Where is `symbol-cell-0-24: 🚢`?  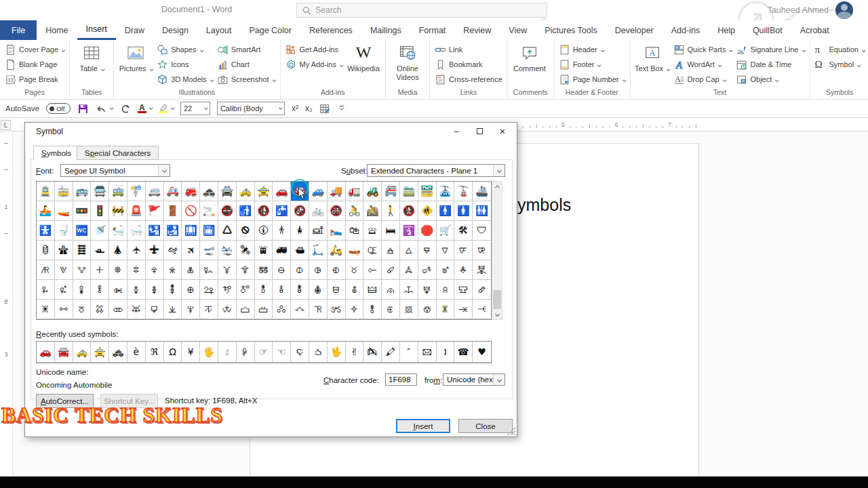
symbol-cell-0-24: 🚢 is located at coordinates (481, 191).